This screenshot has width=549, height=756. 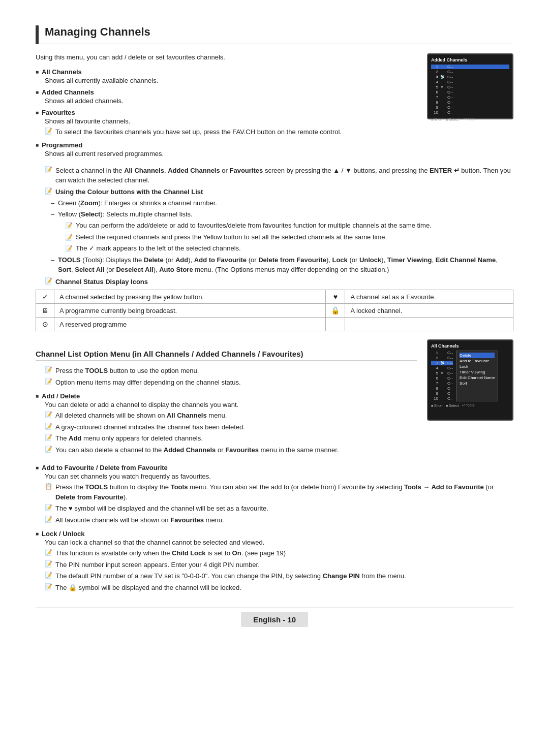 I want to click on tv-row: 7C--, so click(x=442, y=383).